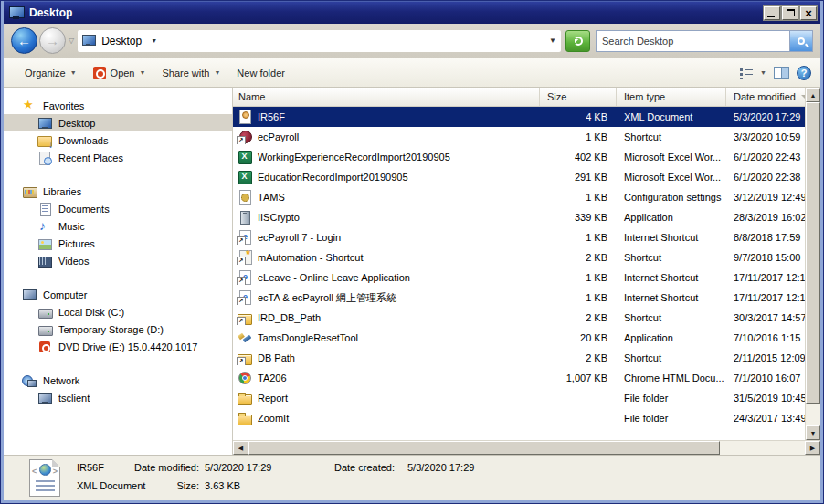 The image size is (824, 504). Describe the element at coordinates (519, 117) in the screenshot. I see `file-row: IR56F4 KBXML Document5/3/2020 17:29` at that location.